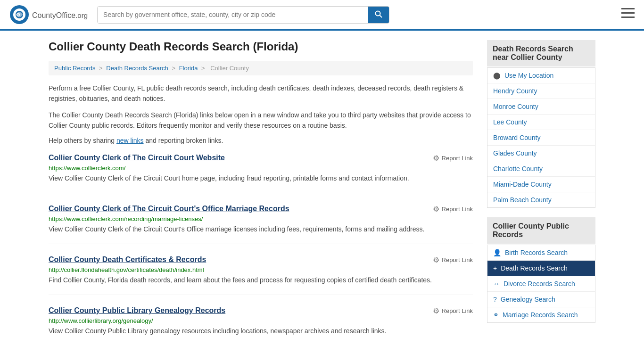 Image resolution: width=644 pixels, height=362 pixels. Describe the element at coordinates (261, 224) in the screenshot. I see `record-item-1: Collier County Clerk of The Circuit Cour…` at that location.